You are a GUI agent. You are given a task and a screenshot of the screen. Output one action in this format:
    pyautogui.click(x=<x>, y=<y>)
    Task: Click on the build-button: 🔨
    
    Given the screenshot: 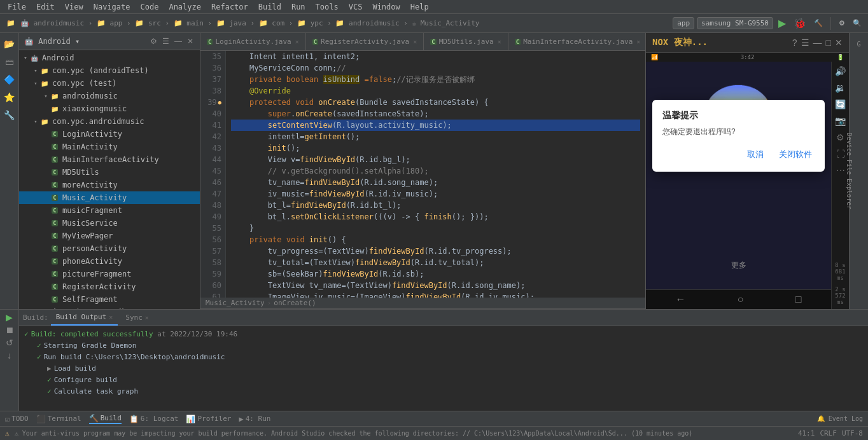 What is the action you would take?
    pyautogui.click(x=818, y=23)
    